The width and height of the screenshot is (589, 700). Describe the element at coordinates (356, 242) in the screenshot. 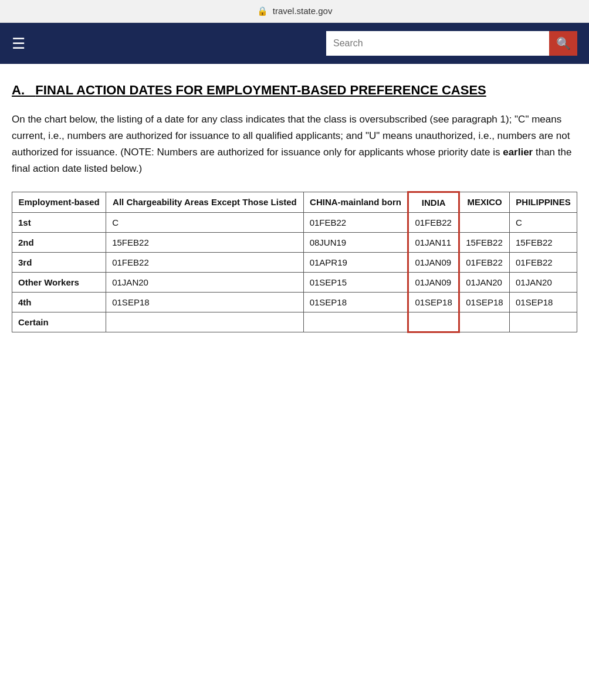

I see `cell-china: 08JUN19` at that location.